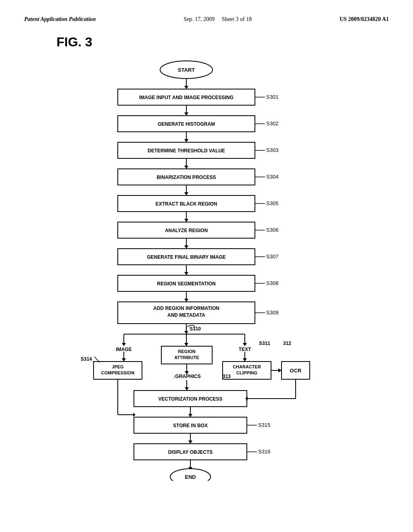 This screenshot has width=413, height=532. I want to click on start-label: START, so click(186, 70).